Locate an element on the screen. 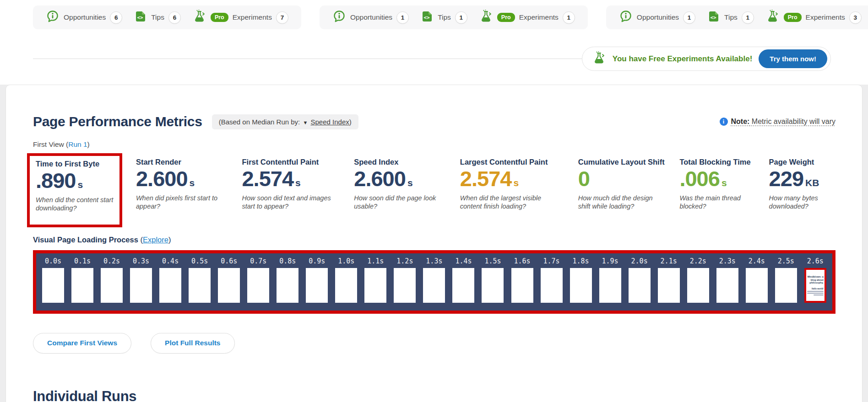 This screenshot has width=868, height=402. explore-link: Explore is located at coordinates (156, 240).